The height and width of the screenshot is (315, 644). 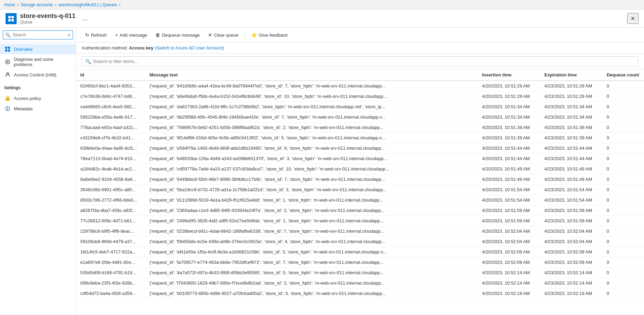 I want to click on table-row: 8503c786-2772-4f66-8de0... {'request_id'…, so click(x=360, y=200).